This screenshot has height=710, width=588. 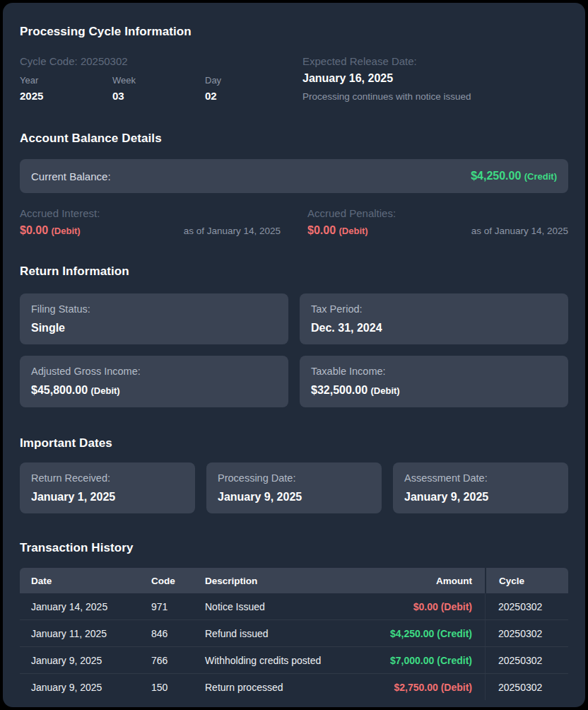 What do you see at coordinates (294, 184) in the screenshot?
I see `section-account-balance: Account Balance Details Current Balance:…` at bounding box center [294, 184].